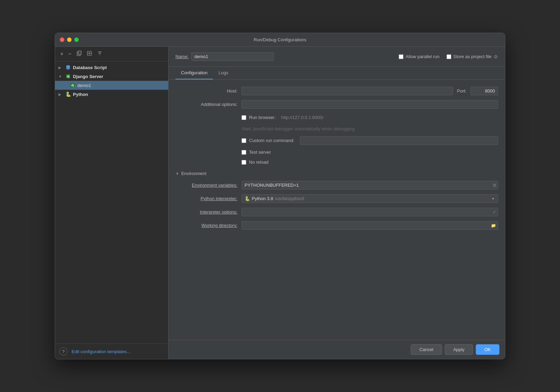  I want to click on env-vars-wrapper: ⧉, so click(370, 185).